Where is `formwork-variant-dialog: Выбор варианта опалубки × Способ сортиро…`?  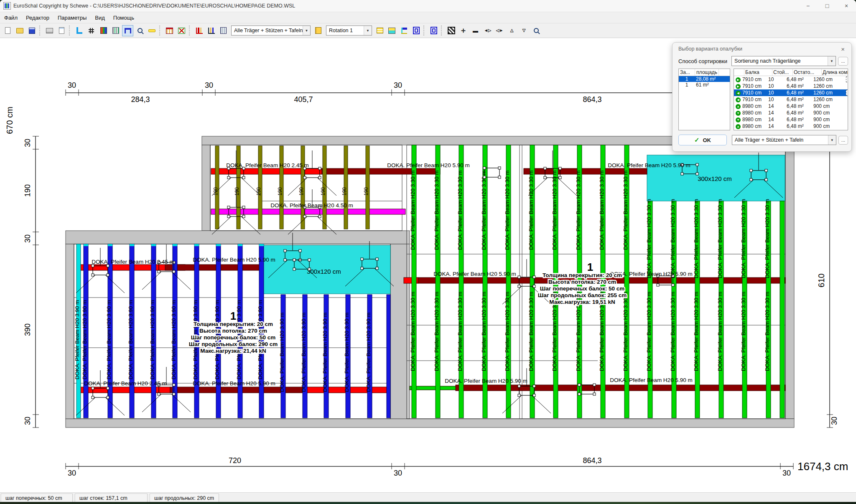 formwork-variant-dialog: Выбор варианта опалубки × Способ сортиро… is located at coordinates (762, 97).